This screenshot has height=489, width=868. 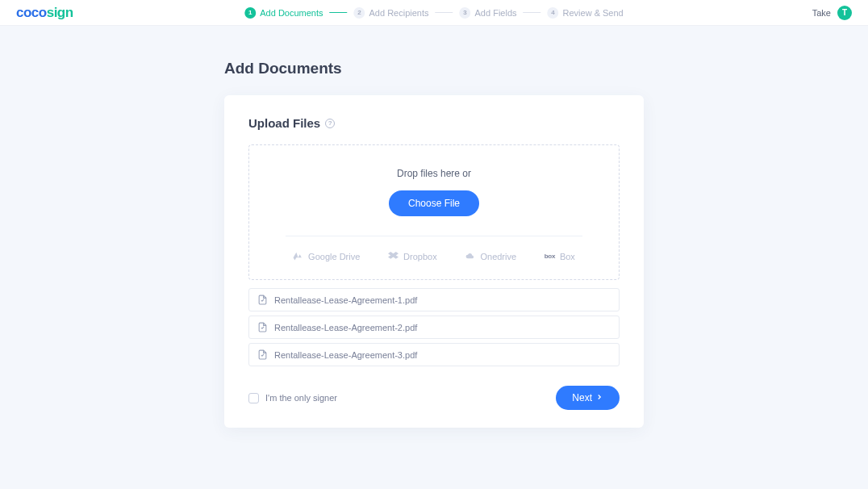 I want to click on file-item: Rentallease-Lease-Agreement-1.pdf, so click(x=434, y=300).